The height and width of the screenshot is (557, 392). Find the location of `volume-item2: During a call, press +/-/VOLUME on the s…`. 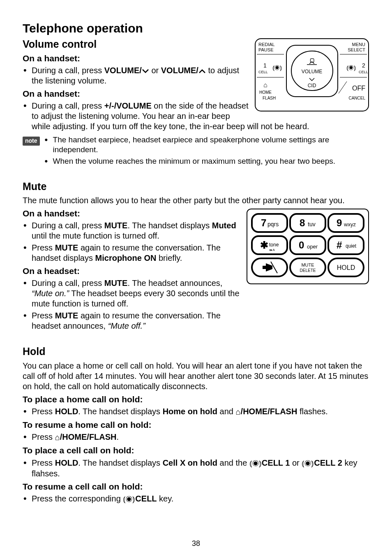

volume-item2: During a call, press +/-/VOLUME on the s… is located at coordinates (196, 116).